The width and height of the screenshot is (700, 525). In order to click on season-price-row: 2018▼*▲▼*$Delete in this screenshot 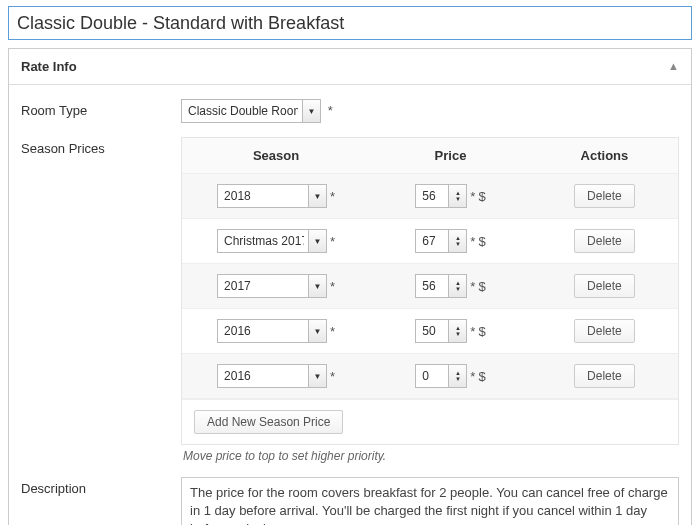, I will do `click(430, 196)`.